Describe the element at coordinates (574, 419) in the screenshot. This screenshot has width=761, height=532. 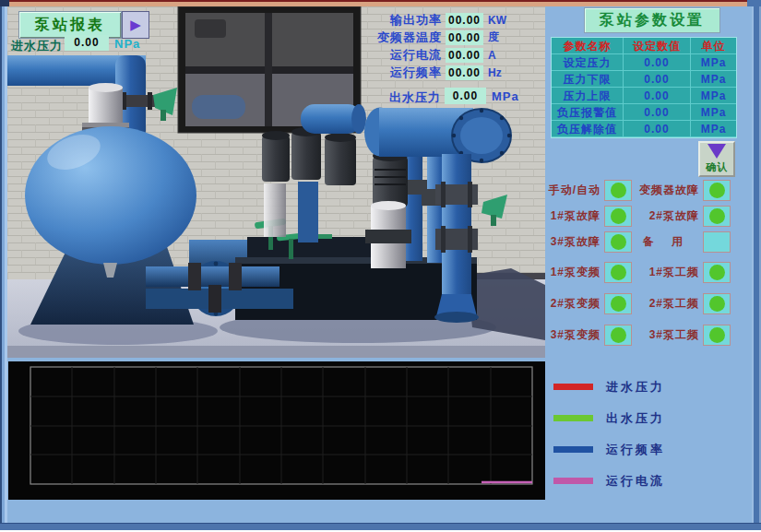
I see `legend-swatch-outlet-pressure` at that location.